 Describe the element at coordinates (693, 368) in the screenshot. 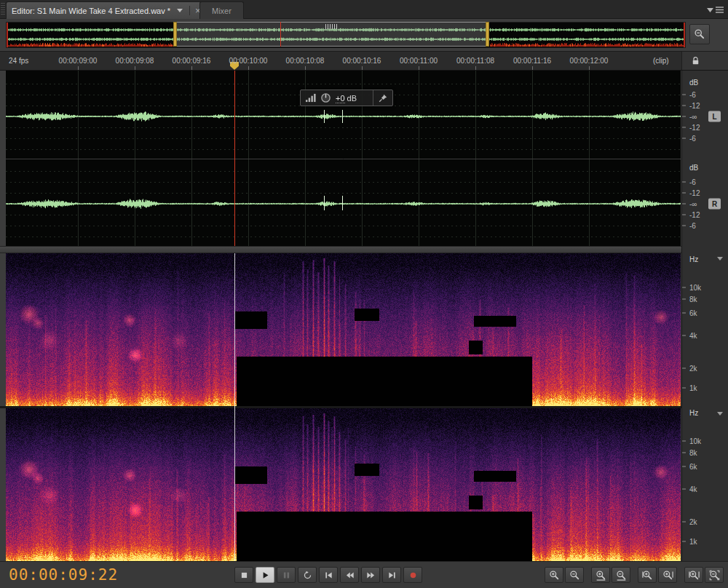

I see `scale-value-label: 2k` at that location.